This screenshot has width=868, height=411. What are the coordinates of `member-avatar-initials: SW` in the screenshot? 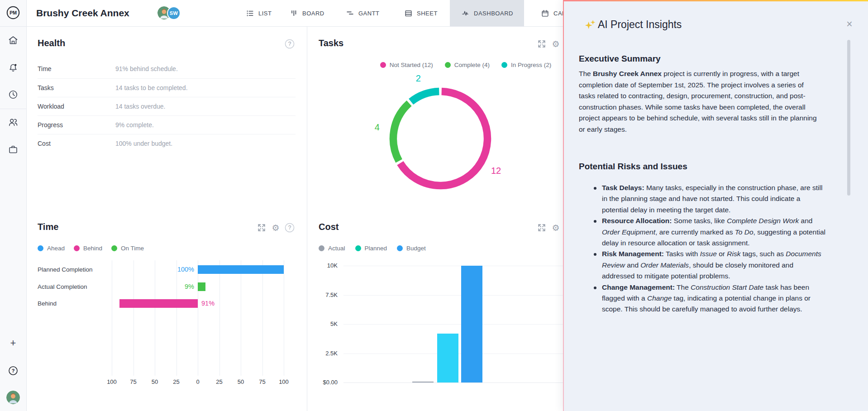 It's located at (174, 13).